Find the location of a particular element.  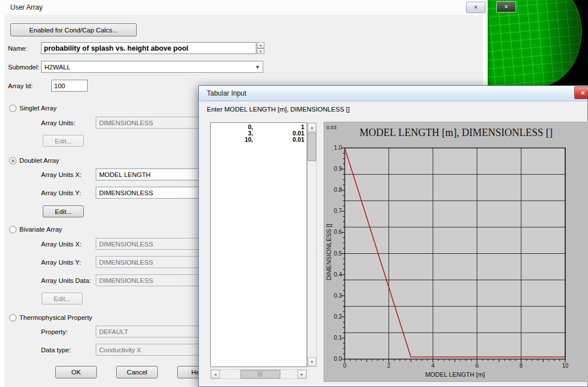

datatype-value: Conductivity X is located at coordinates (120, 350).